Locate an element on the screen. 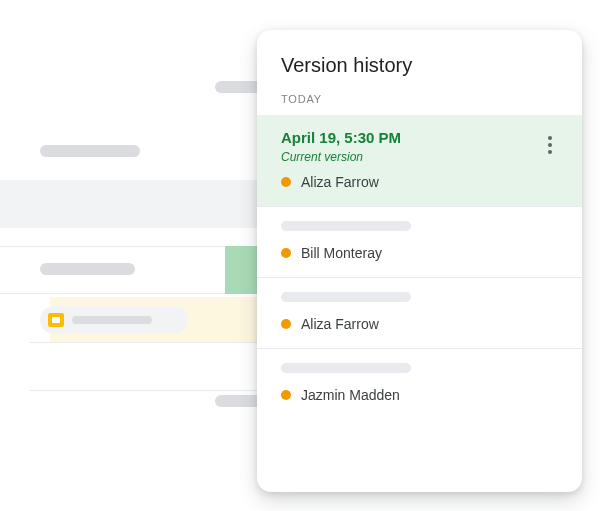 Image resolution: width=613 pixels, height=511 pixels. editor-name: Bill Monteray is located at coordinates (342, 253).